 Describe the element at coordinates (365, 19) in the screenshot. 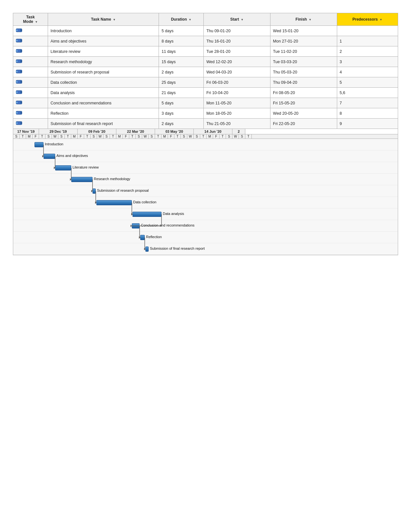

I see `th-predecessors-label: Predecessors` at that location.